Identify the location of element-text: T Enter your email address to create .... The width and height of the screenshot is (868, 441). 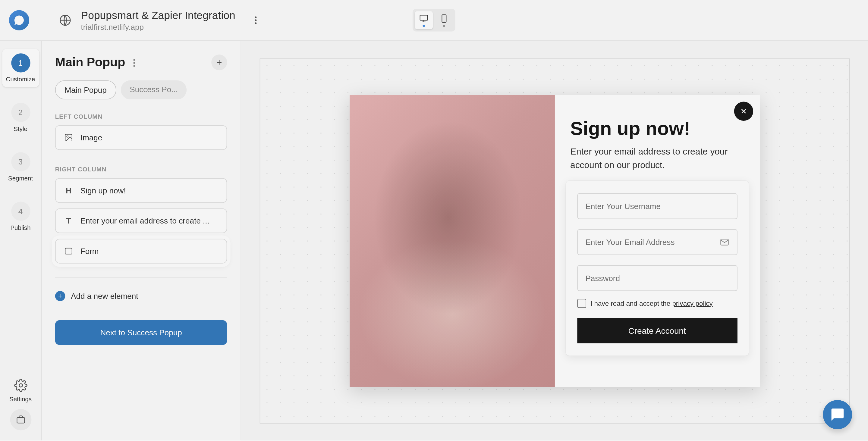
(141, 221).